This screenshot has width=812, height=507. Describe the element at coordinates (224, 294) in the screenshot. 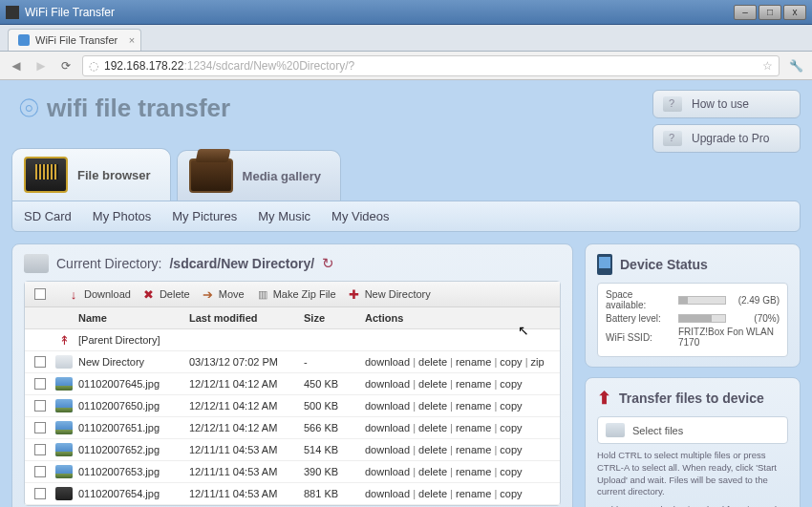

I see `move-button: ➔Move` at that location.